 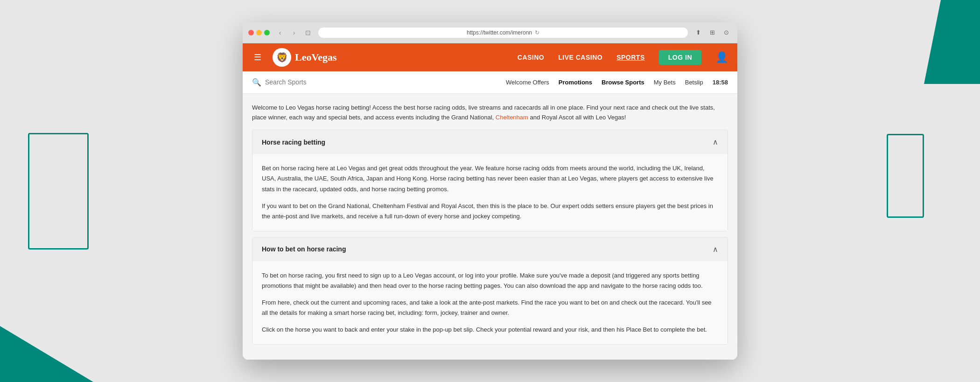 I want to click on logo-icon: 🦁, so click(x=282, y=57).